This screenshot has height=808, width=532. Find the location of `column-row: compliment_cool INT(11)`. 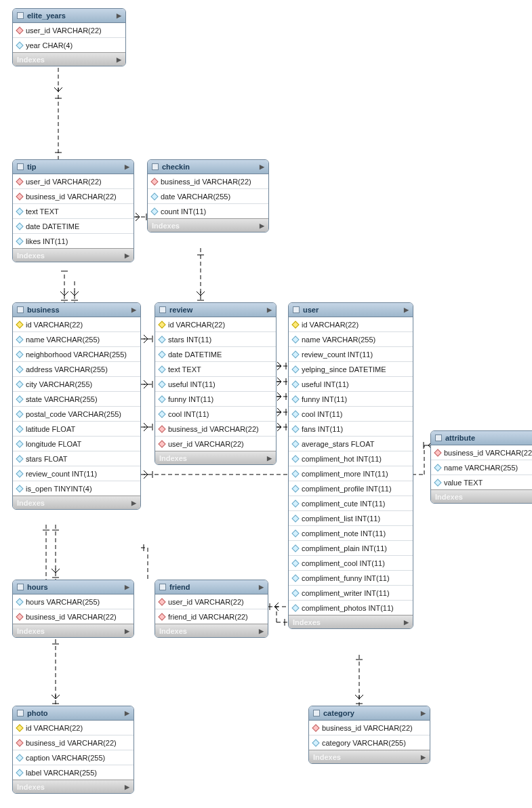

column-row: compliment_cool INT(11) is located at coordinates (351, 563).